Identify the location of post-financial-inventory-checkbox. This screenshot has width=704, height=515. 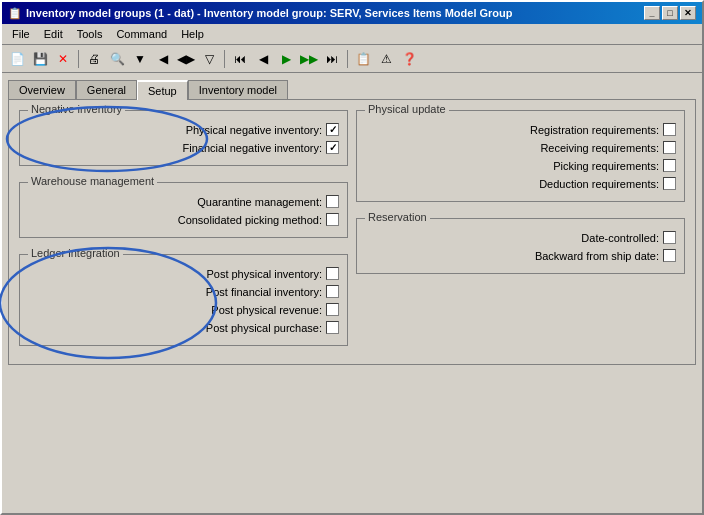
(332, 292).